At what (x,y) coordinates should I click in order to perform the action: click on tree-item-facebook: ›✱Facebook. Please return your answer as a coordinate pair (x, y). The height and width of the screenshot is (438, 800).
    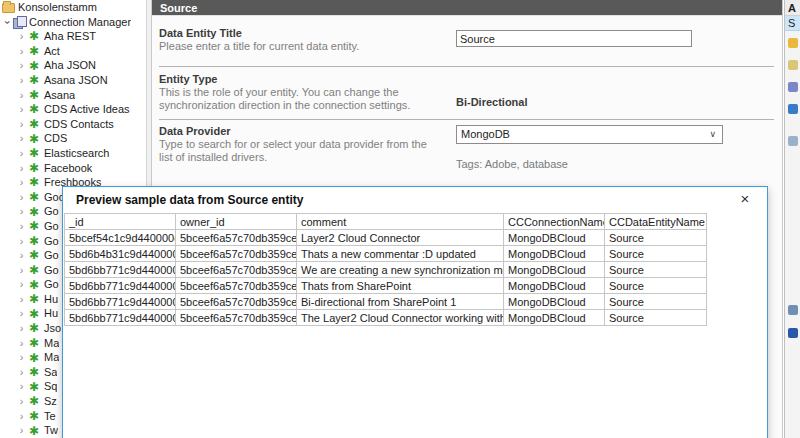
    Looking at the image, I should click on (73, 168).